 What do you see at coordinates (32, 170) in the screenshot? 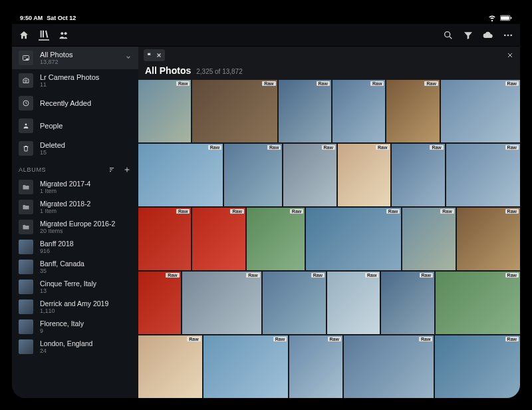
I see `albums-header-label: ALBUMS` at bounding box center [32, 170].